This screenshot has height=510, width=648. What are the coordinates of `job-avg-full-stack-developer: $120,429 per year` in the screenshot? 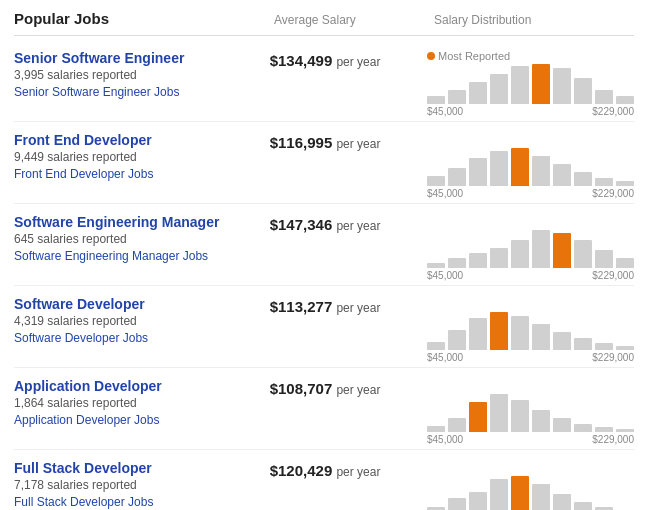 It's located at (348, 470).